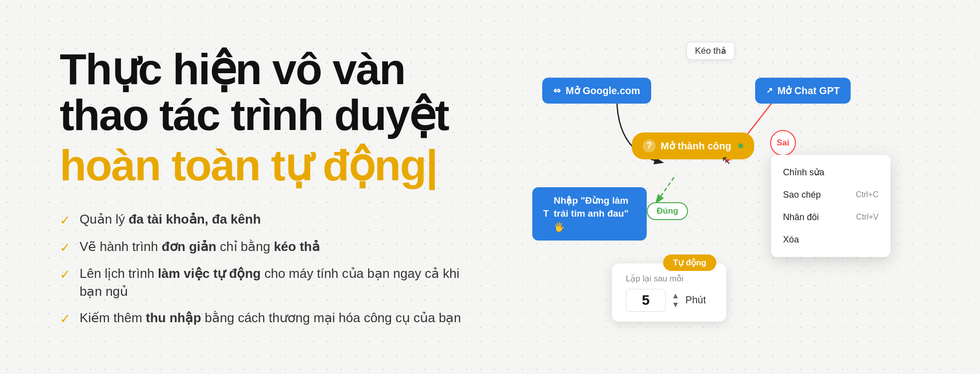 This screenshot has height=374, width=980. Describe the element at coordinates (726, 160) in the screenshot. I see `cursor-pointer: ↖` at that location.